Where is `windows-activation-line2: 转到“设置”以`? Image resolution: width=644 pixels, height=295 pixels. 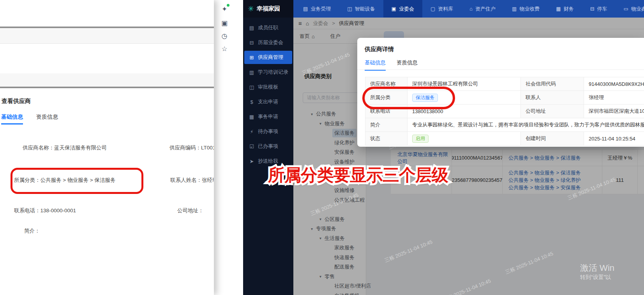 windows-activation-line2: 转到“设置”以 is located at coordinates (595, 277).